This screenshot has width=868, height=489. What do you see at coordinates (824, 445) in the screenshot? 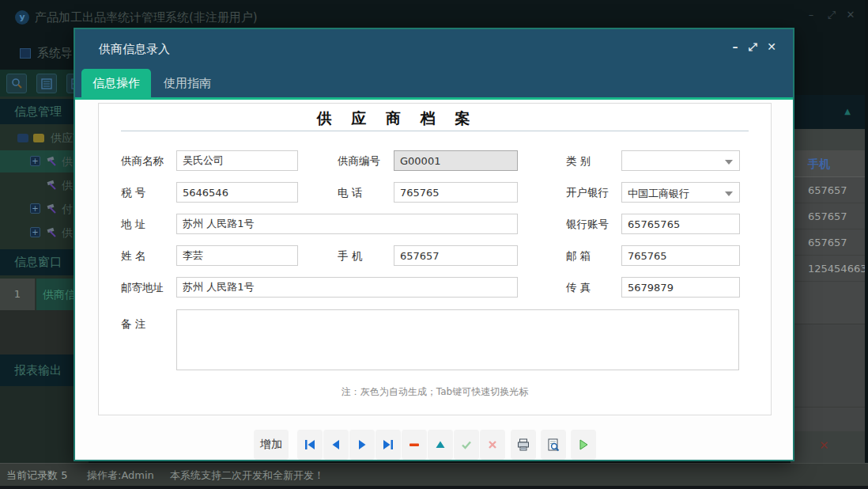
I see `close-x-button: ✕` at bounding box center [824, 445].